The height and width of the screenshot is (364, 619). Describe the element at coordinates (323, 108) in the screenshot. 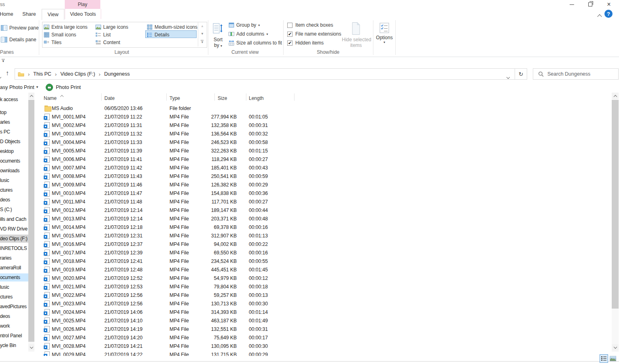

I see `file-row: MS Audio06/05/2020 13:46File folder` at that location.